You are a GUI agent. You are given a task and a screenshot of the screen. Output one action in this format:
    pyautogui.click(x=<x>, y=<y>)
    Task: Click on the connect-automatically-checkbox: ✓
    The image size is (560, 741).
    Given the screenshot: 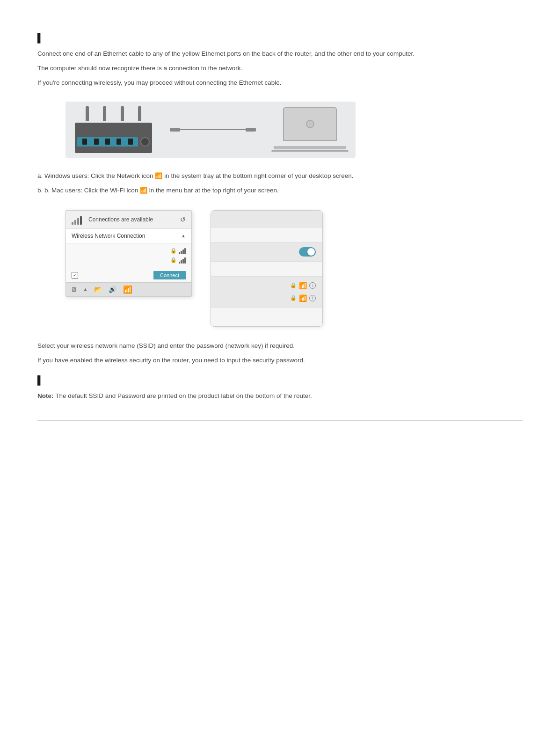 What is the action you would take?
    pyautogui.click(x=75, y=275)
    